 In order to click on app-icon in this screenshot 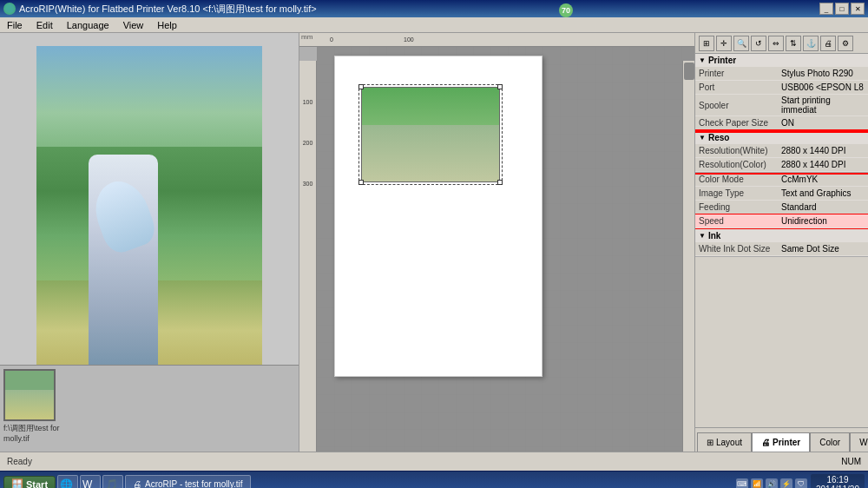, I will do `click(10, 9)`.